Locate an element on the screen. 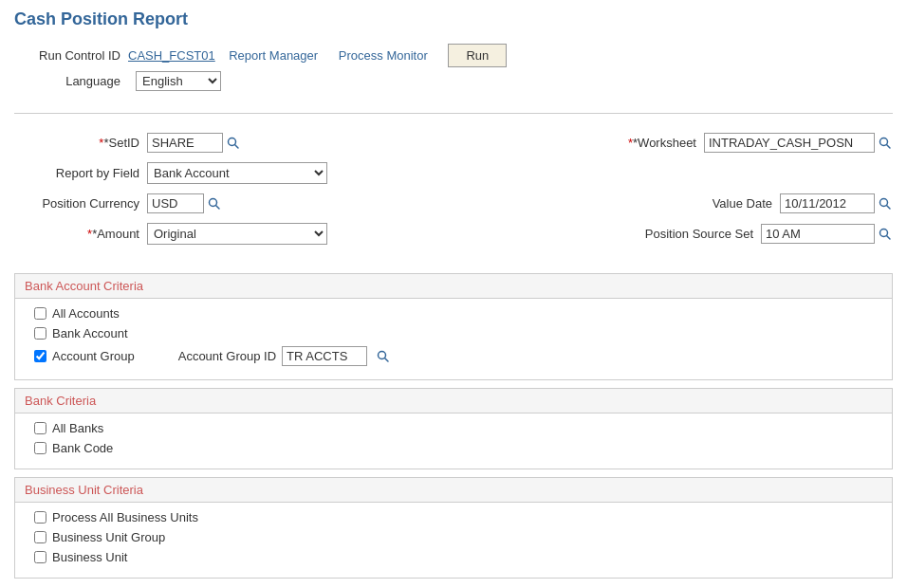 Image resolution: width=907 pixels, height=588 pixels. account-group-id-input is located at coordinates (324, 357).